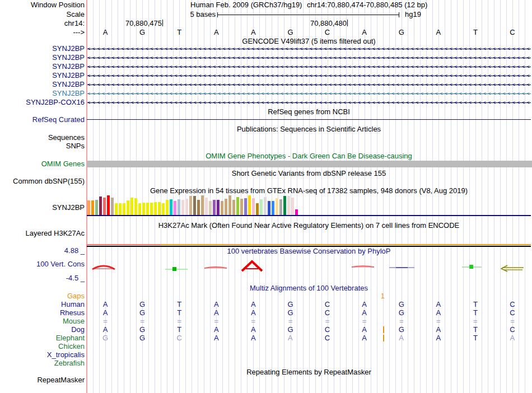 This screenshot has height=393, width=532. I want to click on h3k27ac-signal-salmon, so click(124, 245).